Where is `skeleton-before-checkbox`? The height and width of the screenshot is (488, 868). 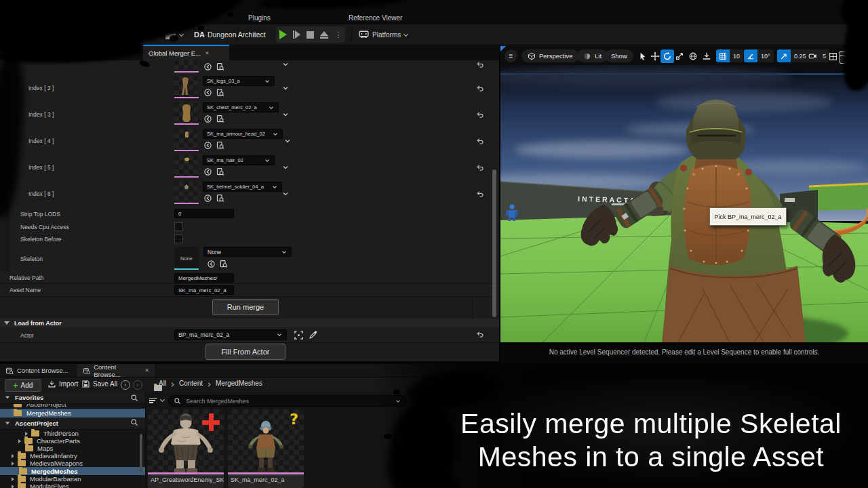 skeleton-before-checkbox is located at coordinates (179, 239).